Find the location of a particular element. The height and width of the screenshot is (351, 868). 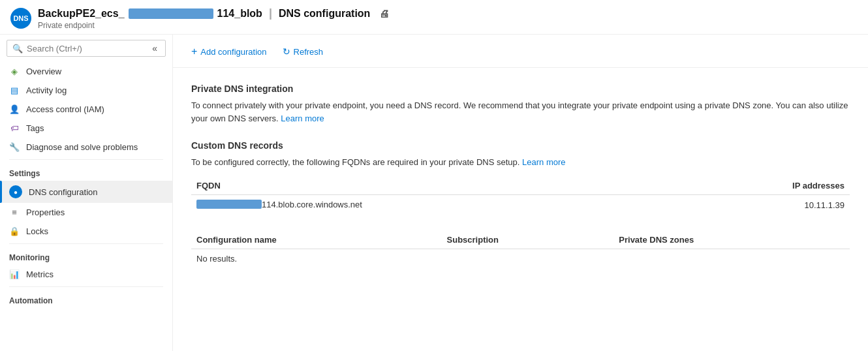

sidebar-item-label: Locks is located at coordinates (37, 231).